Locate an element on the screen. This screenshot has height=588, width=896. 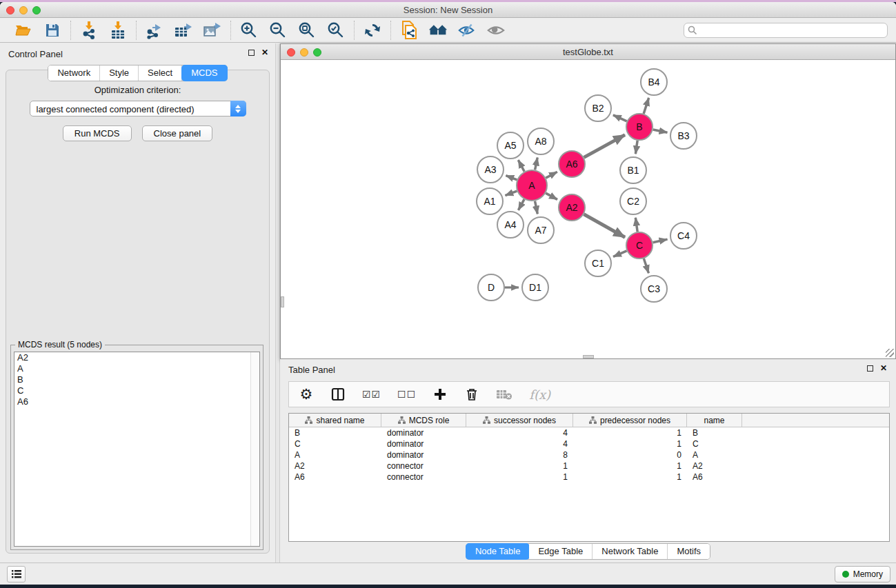
delete-columns-trash-icon is located at coordinates (472, 394).